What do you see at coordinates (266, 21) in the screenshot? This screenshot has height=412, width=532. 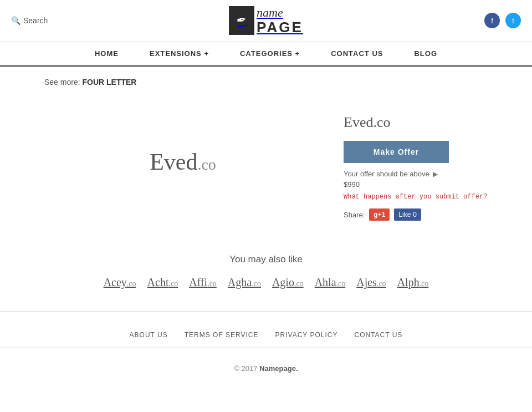 I see `logo-link: name PAGE` at bounding box center [266, 21].